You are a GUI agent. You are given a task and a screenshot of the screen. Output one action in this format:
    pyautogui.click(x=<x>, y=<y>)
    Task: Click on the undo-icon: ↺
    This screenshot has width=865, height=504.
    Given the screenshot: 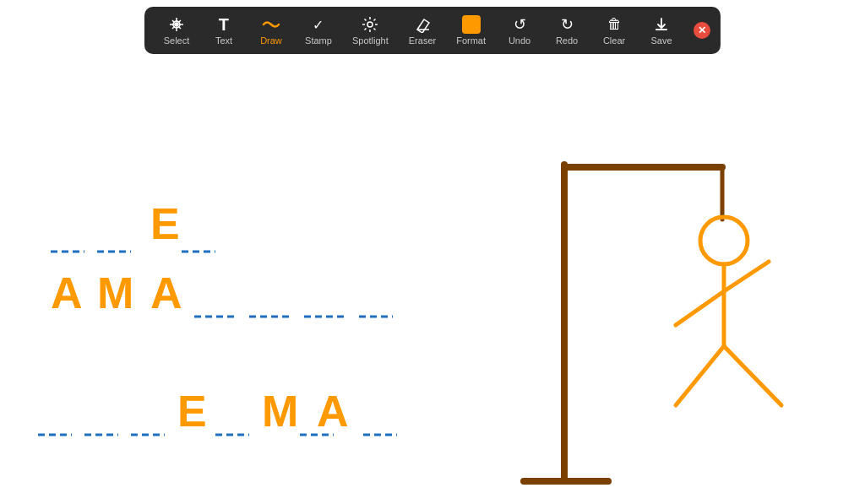 What is the action you would take?
    pyautogui.click(x=520, y=24)
    